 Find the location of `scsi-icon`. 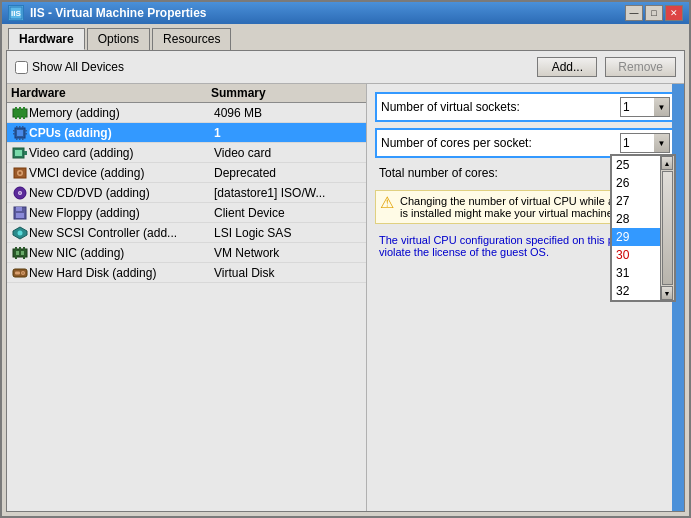

scsi-icon is located at coordinates (20, 233).